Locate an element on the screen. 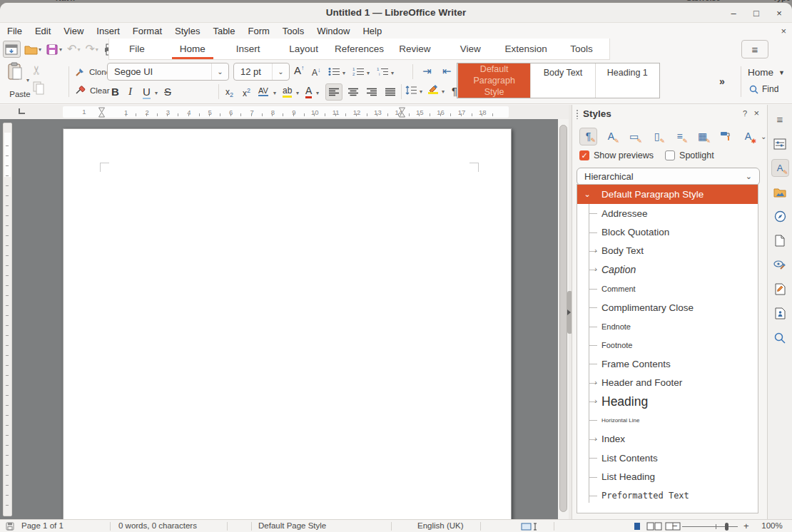 Image resolution: width=792 pixels, height=532 pixels. style-list-item: List Contents is located at coordinates (668, 458).